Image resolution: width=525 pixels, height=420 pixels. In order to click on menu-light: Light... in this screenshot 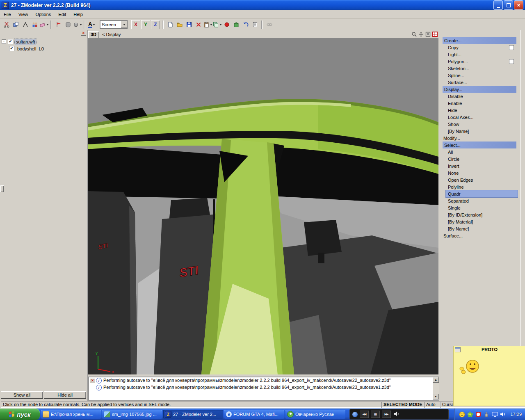, I will do `click(480, 54)`.